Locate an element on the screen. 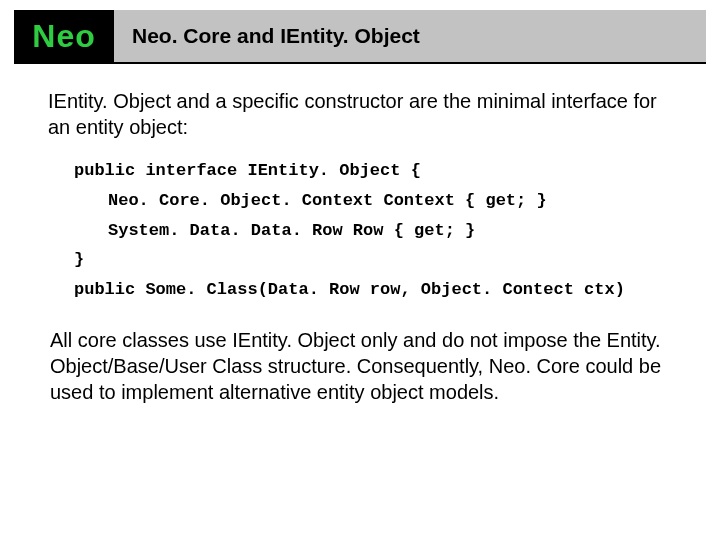 This screenshot has height=540, width=720. code-line: System. Data. Data. Row Row { get; } is located at coordinates (373, 231).